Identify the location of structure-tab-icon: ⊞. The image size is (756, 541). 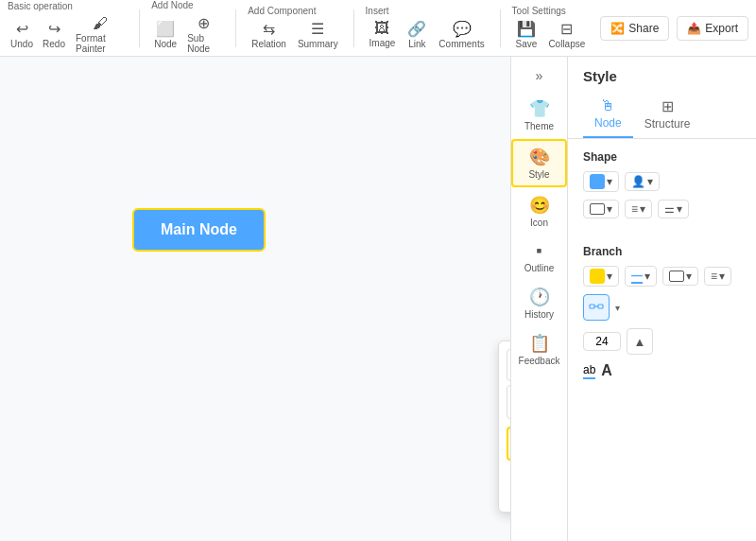
(667, 106).